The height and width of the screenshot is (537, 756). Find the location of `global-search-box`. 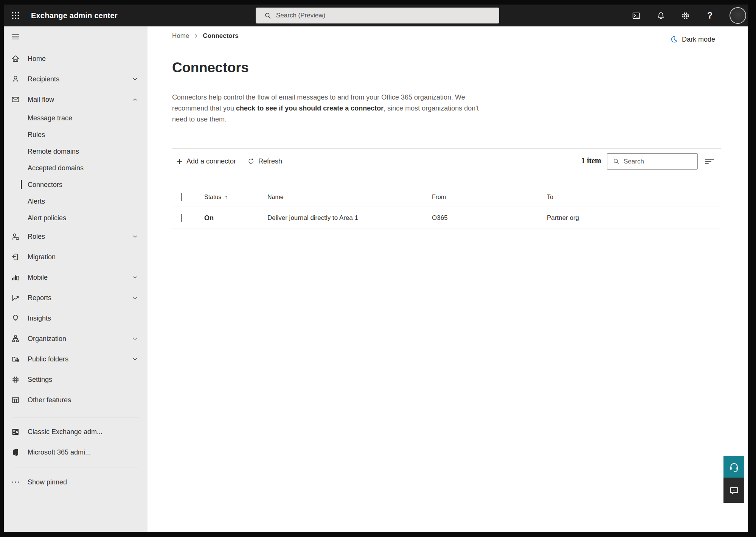

global-search-box is located at coordinates (377, 16).